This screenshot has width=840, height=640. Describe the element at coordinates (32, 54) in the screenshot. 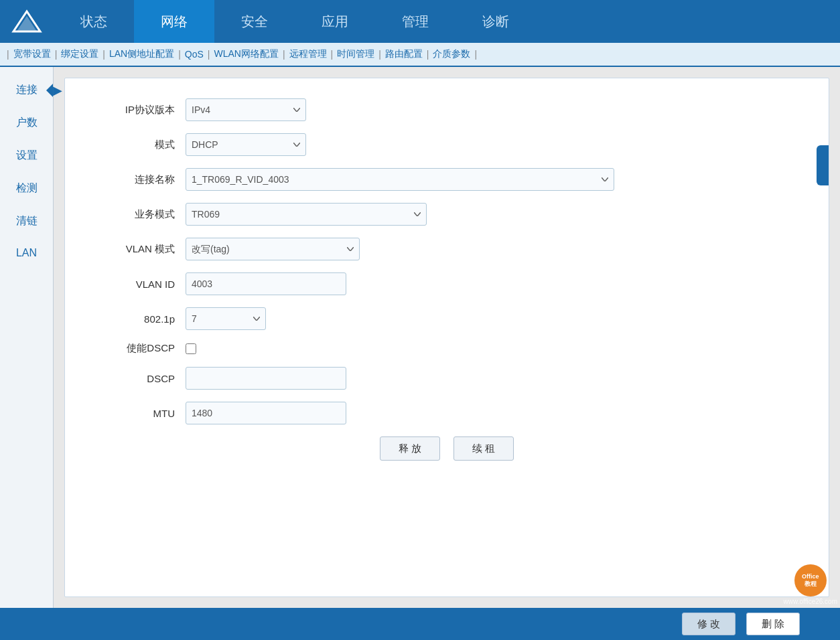

I see `subnav-item-宽带设置: 宽带设置` at that location.